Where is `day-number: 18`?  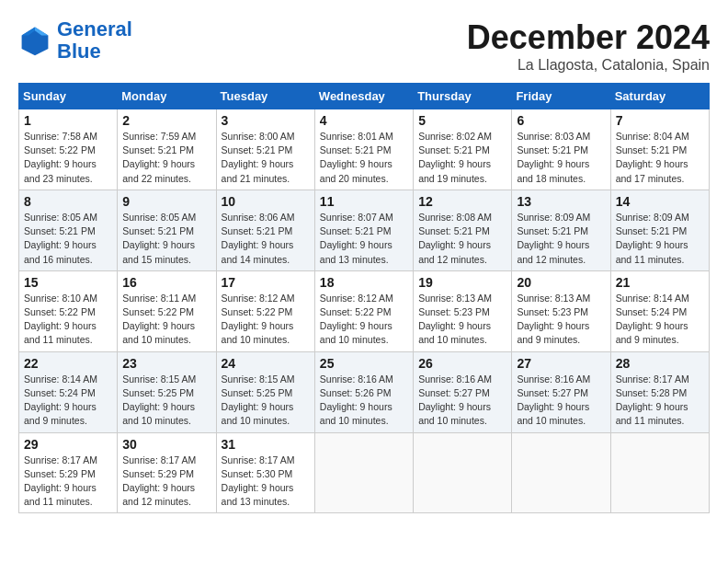
day-number: 18 is located at coordinates (364, 282).